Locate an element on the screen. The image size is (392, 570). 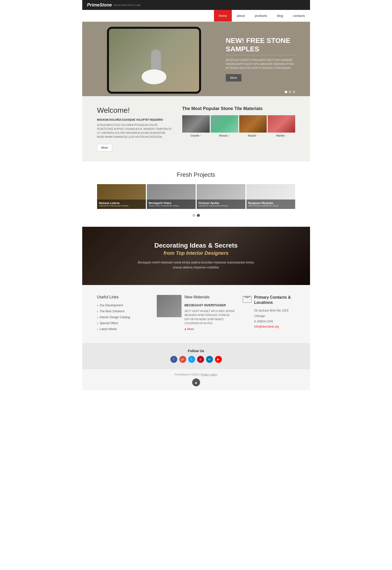
google-plus-icon: g+ is located at coordinates (183, 359).